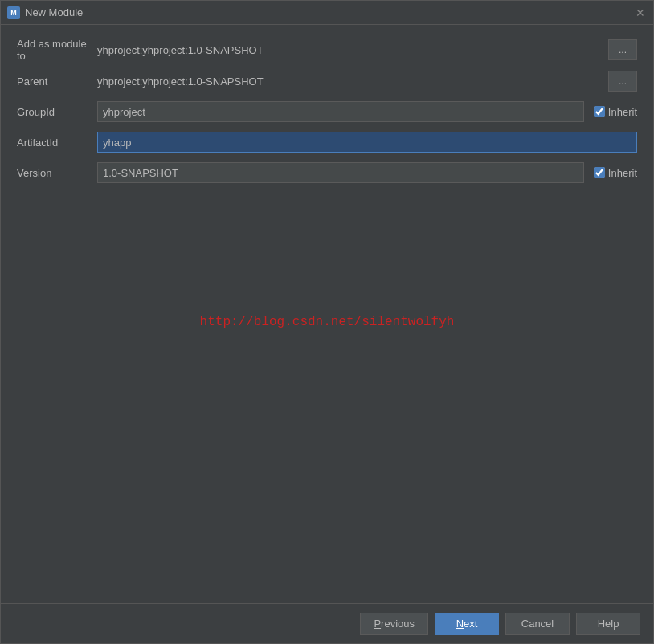  What do you see at coordinates (367, 112) in the screenshot?
I see `group-id-input-area: Inherit` at bounding box center [367, 112].